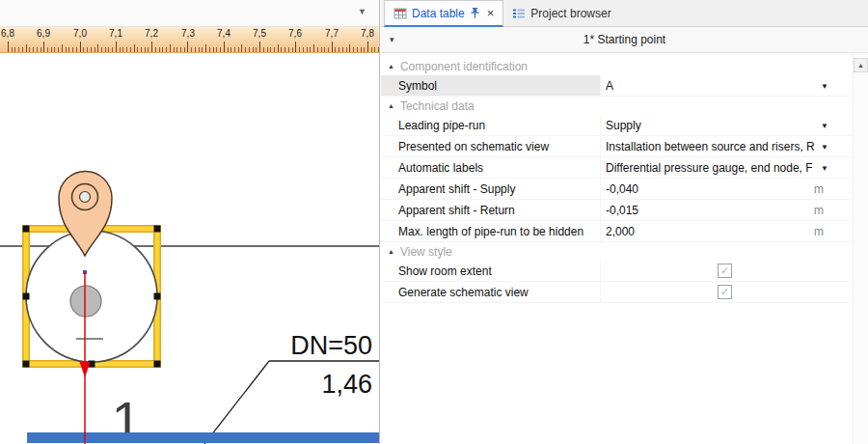 The image size is (868, 444). I want to click on ruler-label: 7,1, so click(116, 33).